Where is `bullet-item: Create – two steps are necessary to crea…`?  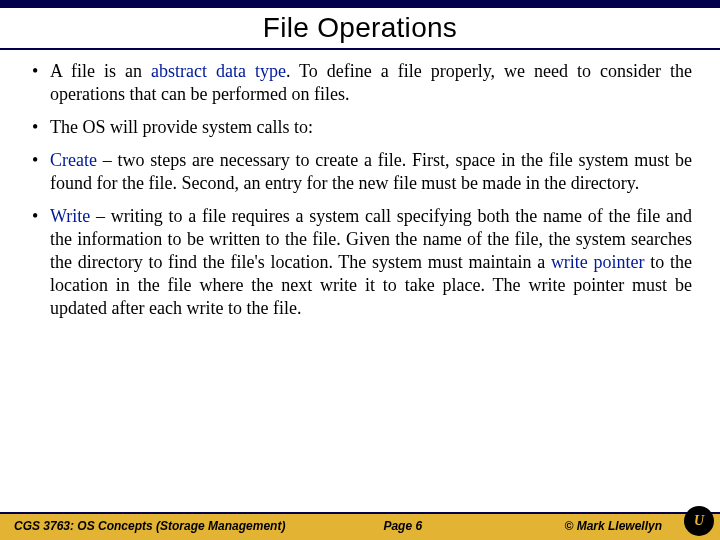 bullet-item: Create – two steps are necessary to crea… is located at coordinates (360, 172).